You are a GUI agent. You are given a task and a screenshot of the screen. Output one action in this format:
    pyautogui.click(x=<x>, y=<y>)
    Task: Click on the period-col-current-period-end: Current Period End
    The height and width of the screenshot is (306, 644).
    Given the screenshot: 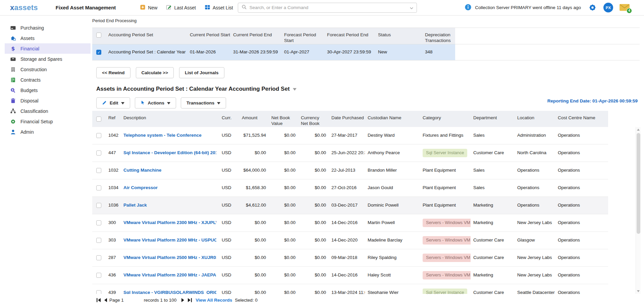 What is the action you would take?
    pyautogui.click(x=256, y=36)
    